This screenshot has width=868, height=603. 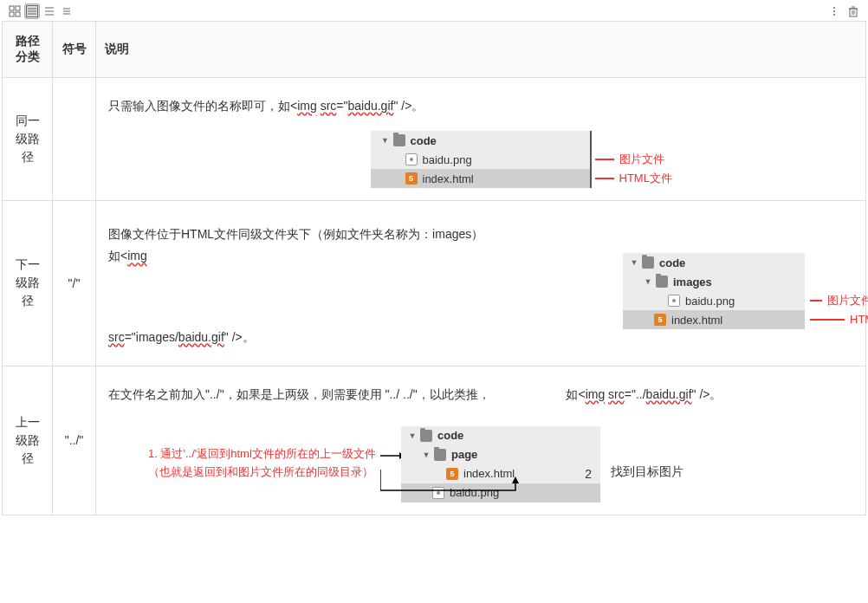 I want to click on category-label: 同一级路径, so click(x=28, y=139).